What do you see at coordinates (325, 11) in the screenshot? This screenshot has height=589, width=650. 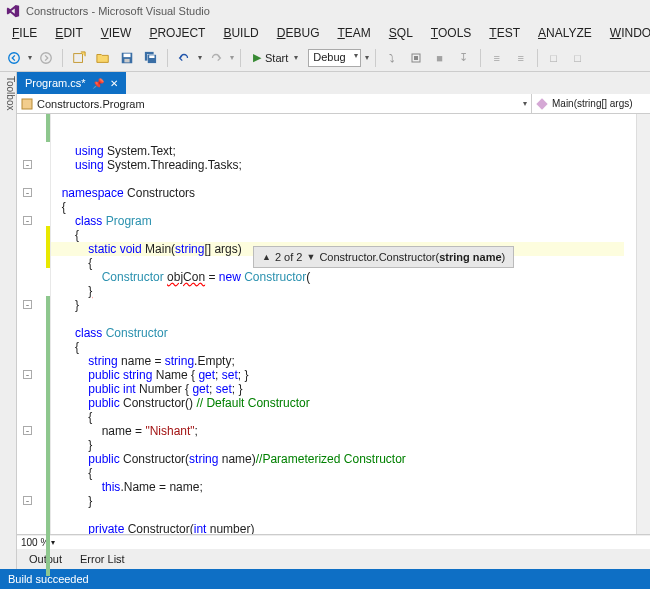 I see `titlebar: Constructors - Microsoft Visual Studio` at bounding box center [325, 11].